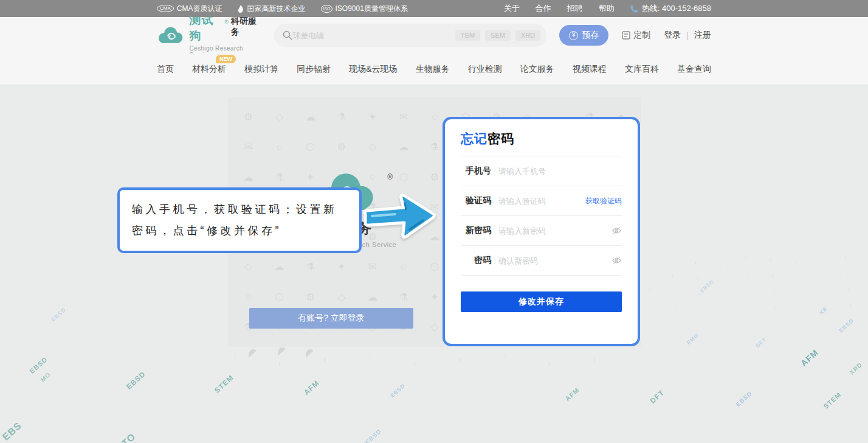 This screenshot has height=443, width=868. Describe the element at coordinates (528, 35) in the screenshot. I see `search-tag-xrd: XRD` at that location.